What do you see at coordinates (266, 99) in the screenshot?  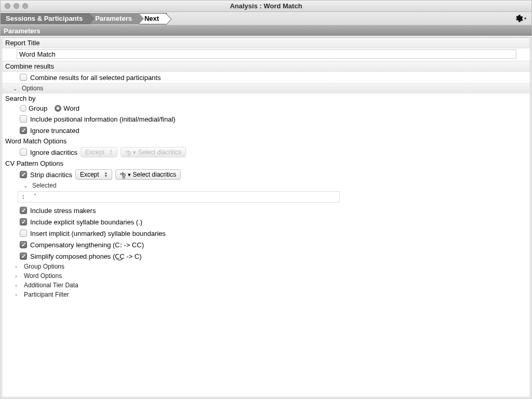 I see `search-by-label: Search by` at bounding box center [266, 99].